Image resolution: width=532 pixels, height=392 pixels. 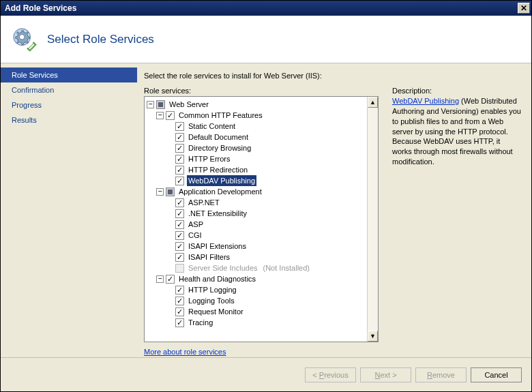 I want to click on tree-item-health-and-diagnostics: −Health and Diagnostics, so click(x=256, y=279).